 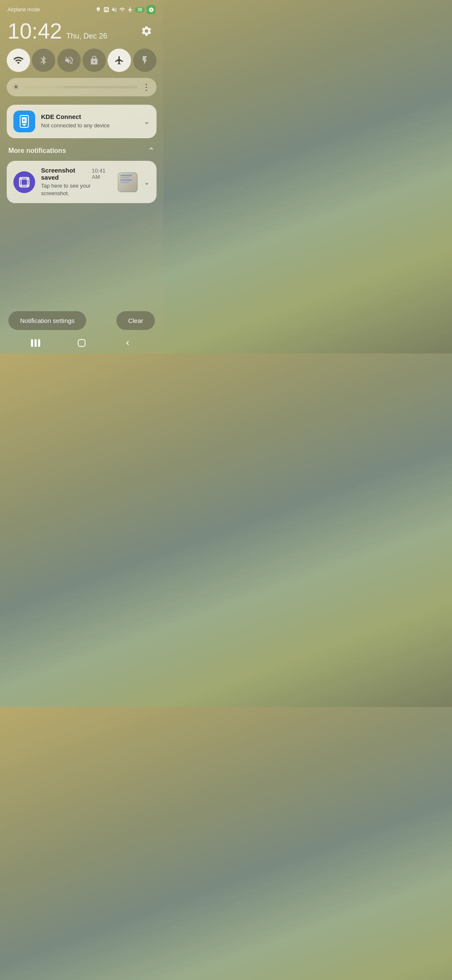 I want to click on kde-connect-icon: K, so click(x=24, y=121).